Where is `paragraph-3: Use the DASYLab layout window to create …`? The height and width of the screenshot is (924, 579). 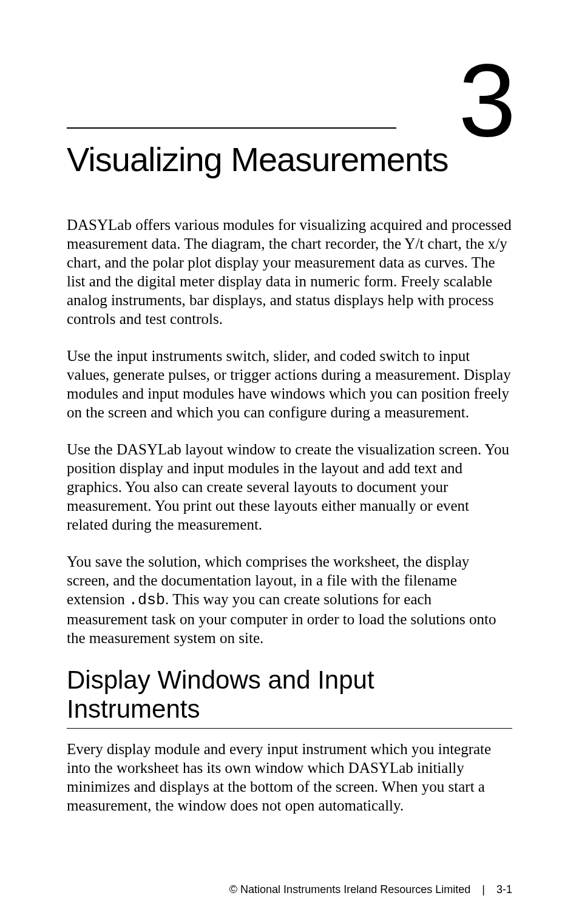
paragraph-3: Use the DASYLab layout window to create … is located at coordinates (290, 487).